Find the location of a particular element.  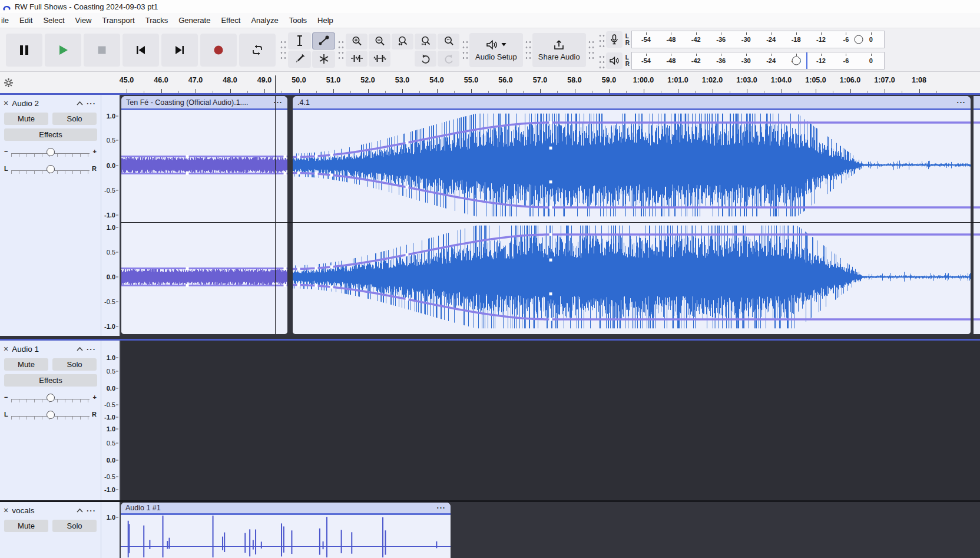

loop-button is located at coordinates (257, 50).